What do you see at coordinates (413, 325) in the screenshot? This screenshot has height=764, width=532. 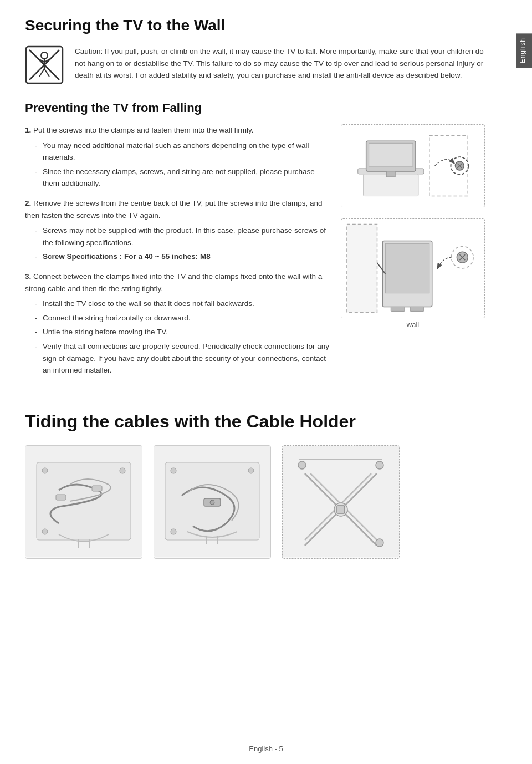 I see `wall-label: wall` at bounding box center [413, 325].